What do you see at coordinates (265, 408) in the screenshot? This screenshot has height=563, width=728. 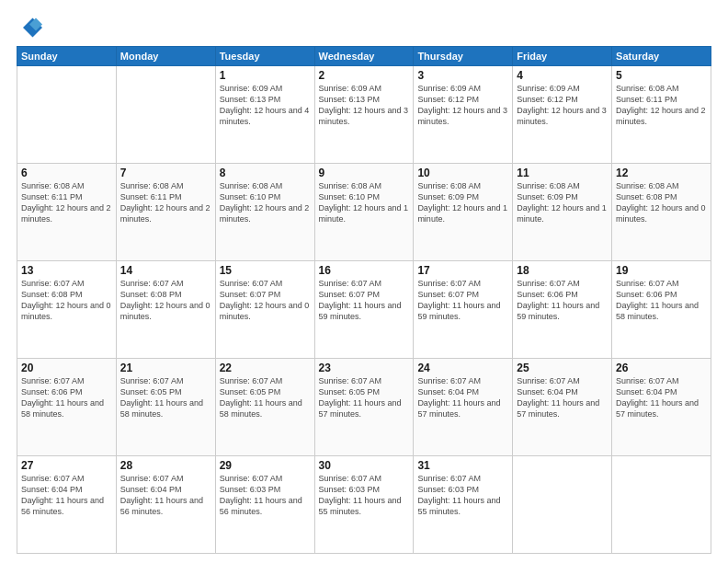 I see `calendar-cell: 22Sunrise: 6:07 AM Sunset: 6:05 PM Dayli…` at bounding box center [265, 408].